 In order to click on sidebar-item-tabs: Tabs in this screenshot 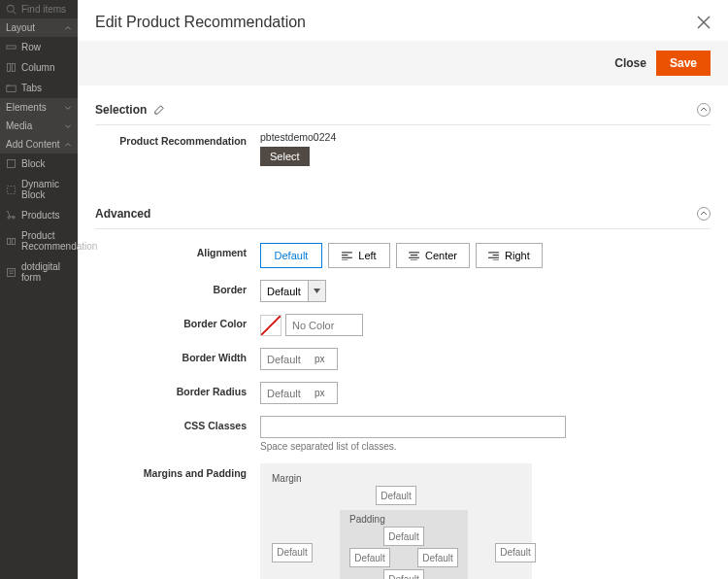, I will do `click(39, 87)`.